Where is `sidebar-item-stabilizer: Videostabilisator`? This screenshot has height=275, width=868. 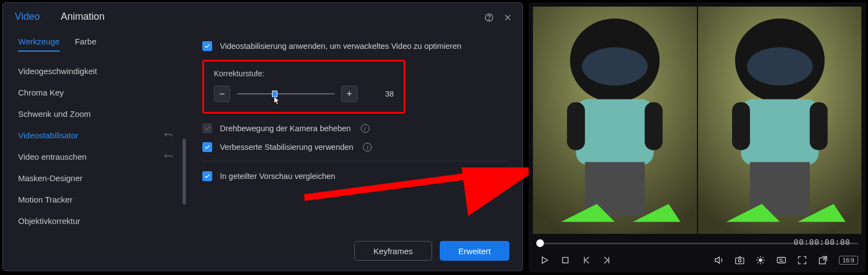 sidebar-item-stabilizer: Videostabilisator is located at coordinates (101, 135).